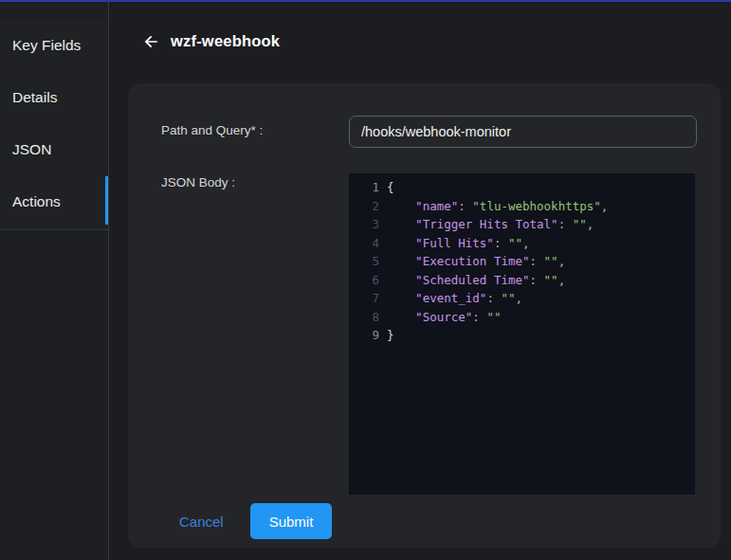 The height and width of the screenshot is (560, 731). I want to click on path-and-query-label: Path and Query* :, so click(212, 131).